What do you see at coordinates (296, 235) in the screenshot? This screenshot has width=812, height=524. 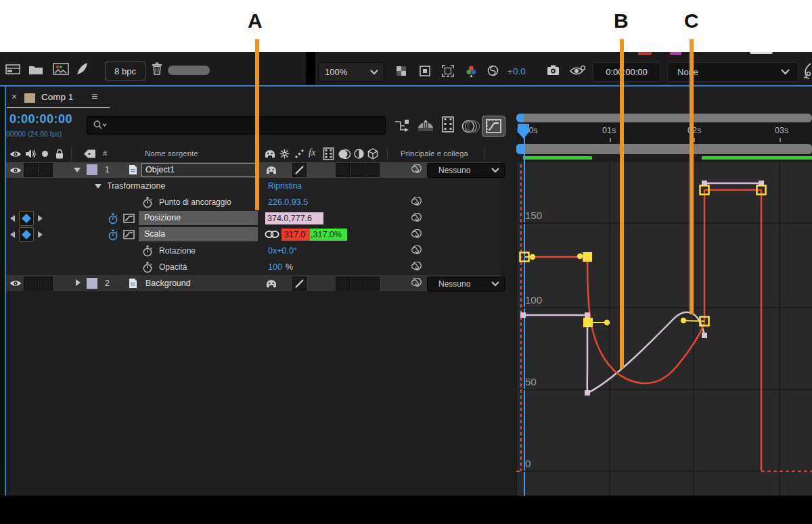 I see `scale-x-value-box: 317.0` at bounding box center [296, 235].